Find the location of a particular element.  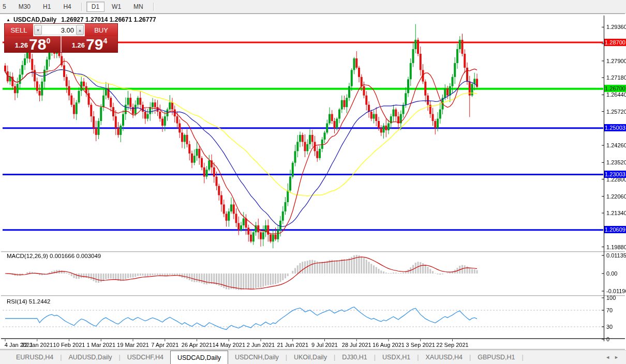

chart-ohlc-values: 1.26927 1.27014 1.26671 1.26777 is located at coordinates (109, 20).